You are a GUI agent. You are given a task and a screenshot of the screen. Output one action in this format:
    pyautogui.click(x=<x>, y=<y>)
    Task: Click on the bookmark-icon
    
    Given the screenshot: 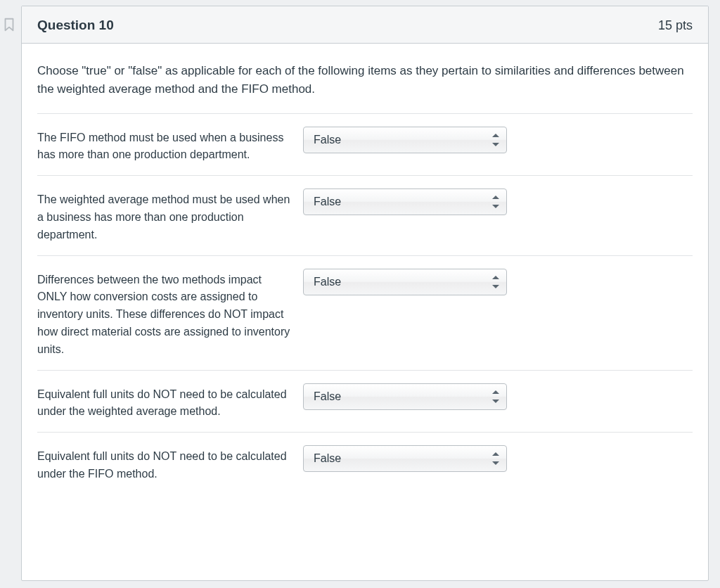 What is the action you would take?
    pyautogui.click(x=9, y=25)
    